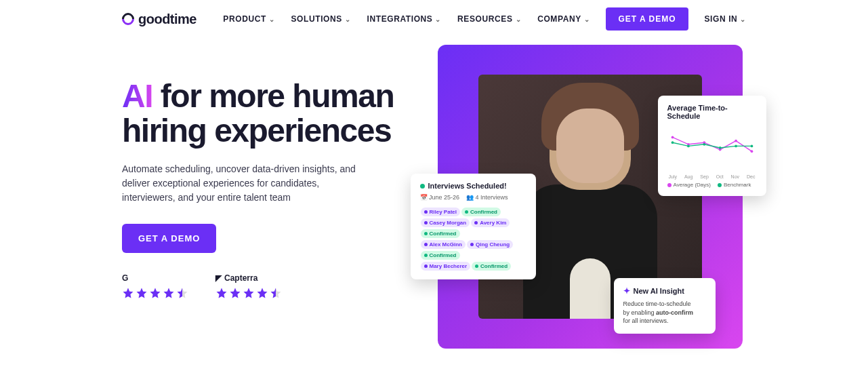  I want to click on nav-solutions: SOLUTIONS⌄, so click(321, 19).